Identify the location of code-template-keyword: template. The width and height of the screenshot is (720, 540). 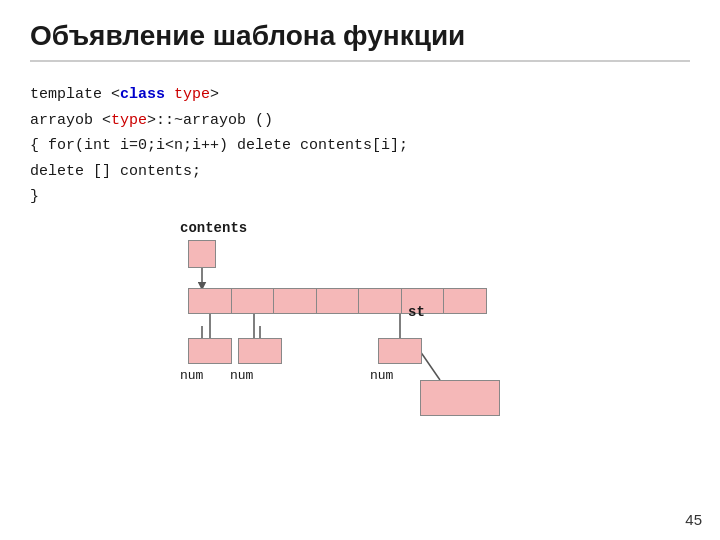
(70, 94).